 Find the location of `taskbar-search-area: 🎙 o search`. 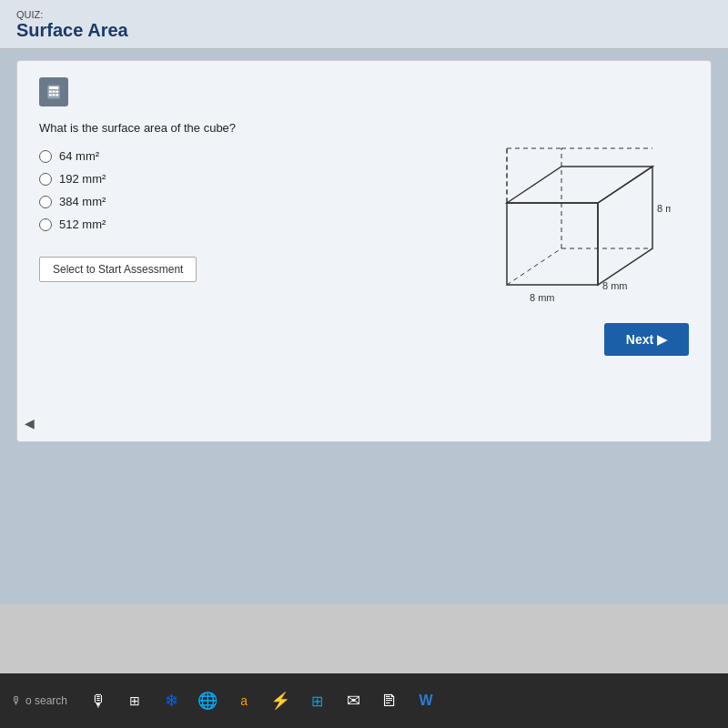

taskbar-search-area: 🎙 o search is located at coordinates (39, 701).